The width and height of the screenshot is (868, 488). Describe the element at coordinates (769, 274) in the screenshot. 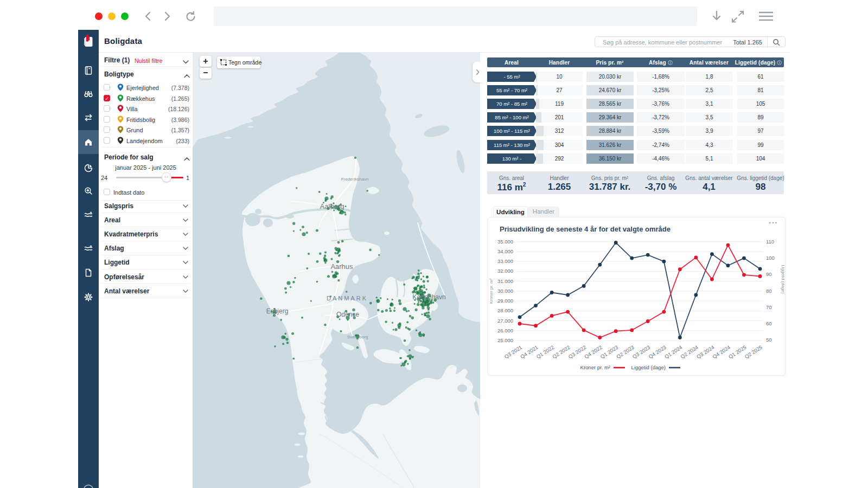

I see `svg-text: 90` at that location.